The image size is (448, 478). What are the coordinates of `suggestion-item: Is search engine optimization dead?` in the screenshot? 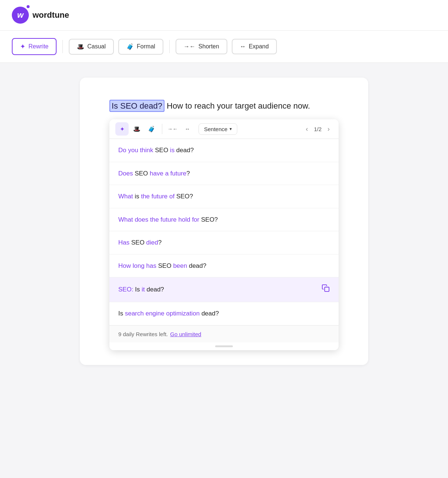 It's located at (224, 314).